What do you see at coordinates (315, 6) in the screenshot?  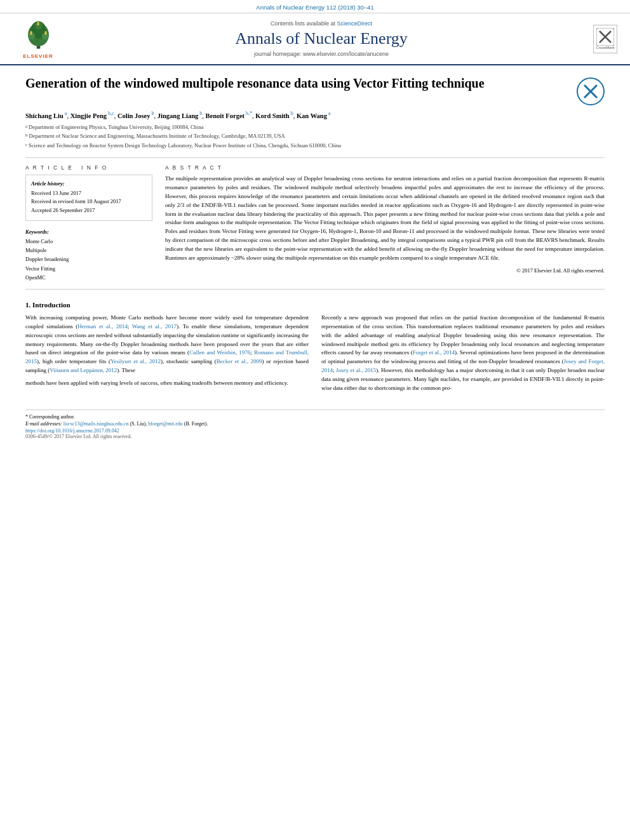 I see `journal-reference-bar: Annals of Nuclear Energy 112 (2018) 30–4…` at bounding box center [315, 6].